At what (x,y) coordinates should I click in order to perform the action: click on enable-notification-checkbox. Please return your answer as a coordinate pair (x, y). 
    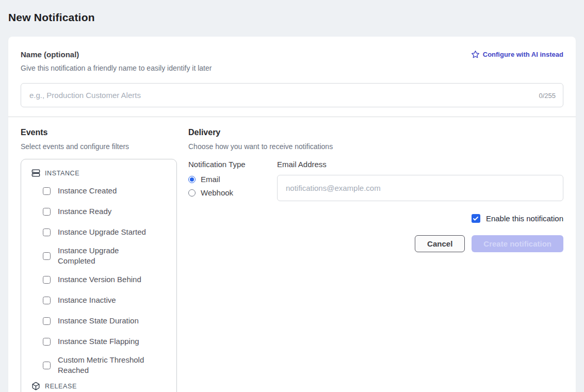
    Looking at the image, I should click on (476, 219).